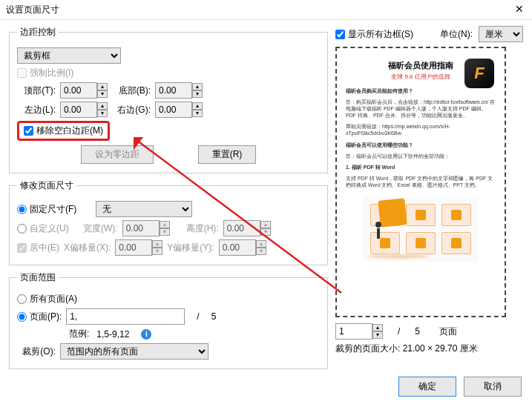  I want to click on reset-button: 重置(R), so click(227, 154).